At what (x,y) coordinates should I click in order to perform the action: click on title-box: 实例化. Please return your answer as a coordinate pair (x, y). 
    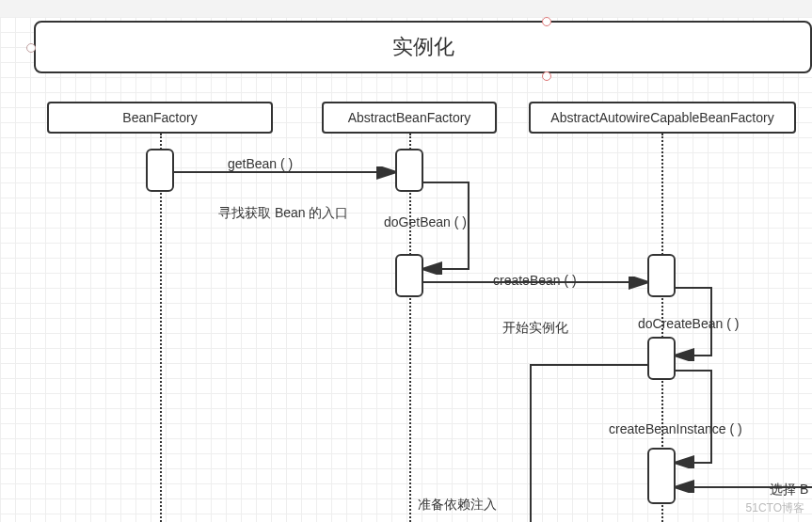
    Looking at the image, I should click on (423, 47).